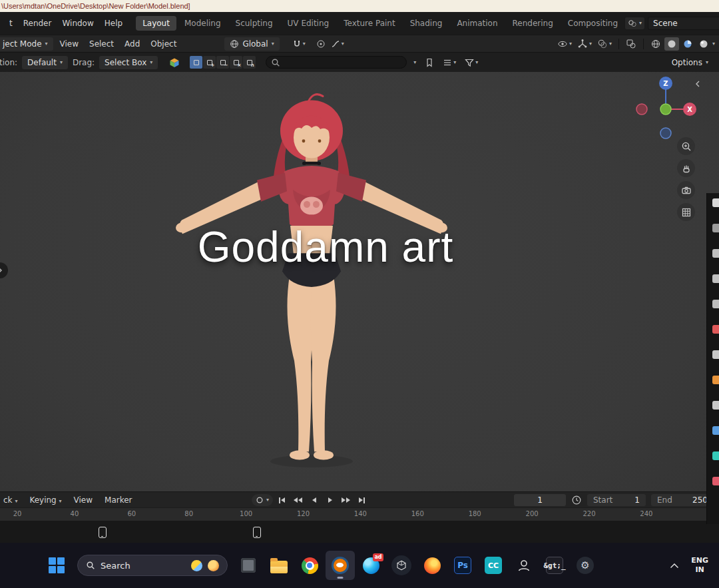  Describe the element at coordinates (616, 500) in the screenshot. I see `frame-start-field: Start 1` at that location.